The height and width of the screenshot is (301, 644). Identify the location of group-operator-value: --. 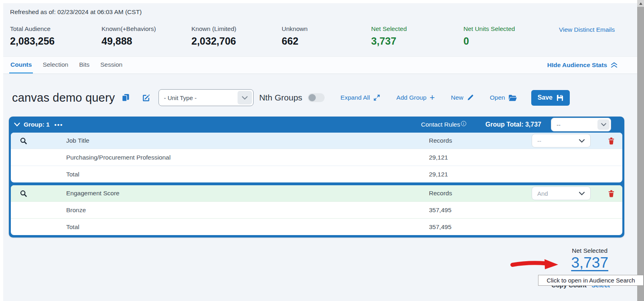
(574, 125).